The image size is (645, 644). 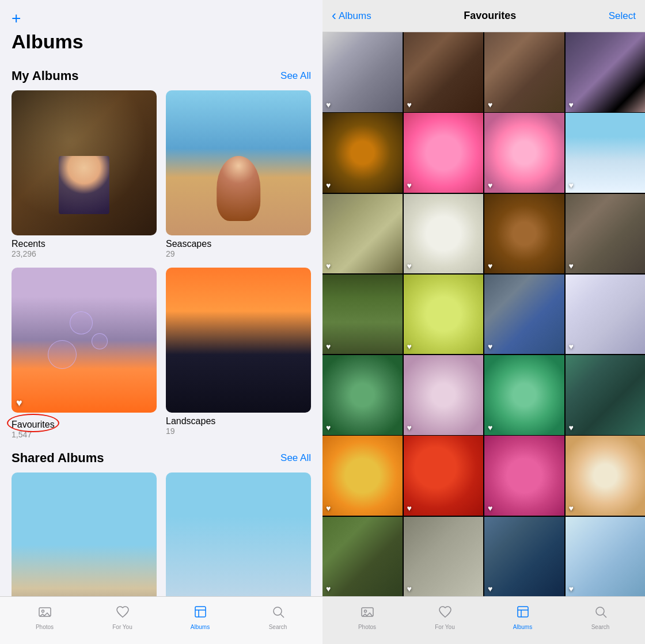 I want to click on grid-photo-19: ♥, so click(x=524, y=395).